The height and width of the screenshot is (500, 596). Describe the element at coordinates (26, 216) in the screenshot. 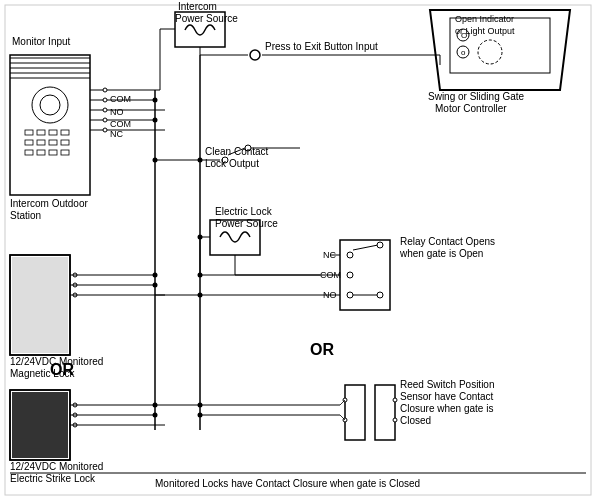

I see `svg-text: Station` at that location.